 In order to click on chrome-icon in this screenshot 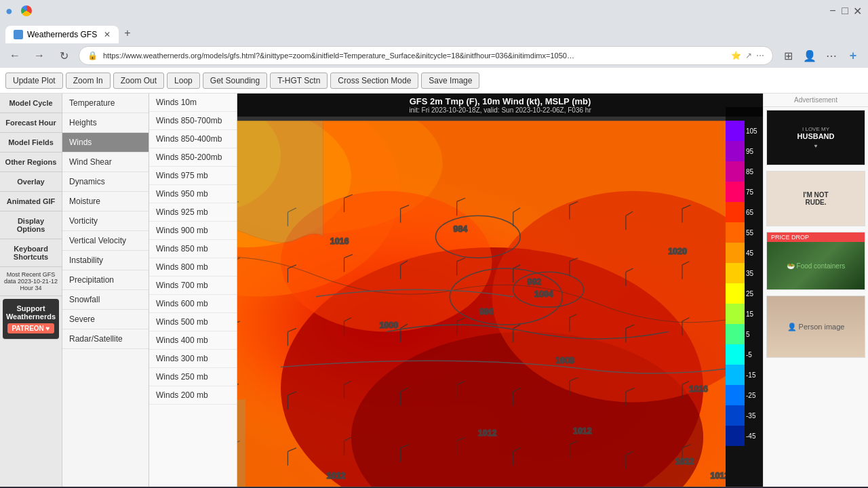, I will do `click(26, 11)`.